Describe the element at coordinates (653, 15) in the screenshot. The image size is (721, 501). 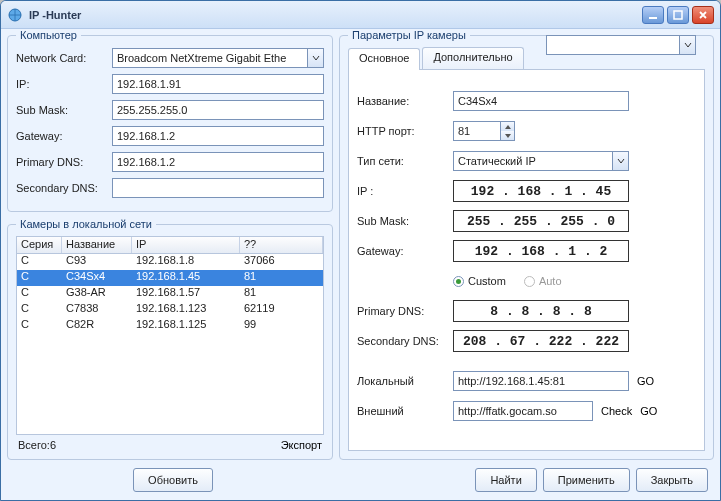
I see `minimize-button` at that location.